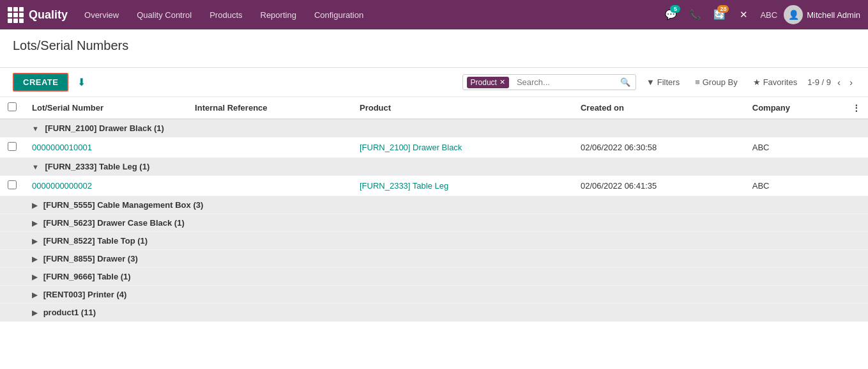 The width and height of the screenshot is (868, 369). What do you see at coordinates (775, 82) in the screenshot?
I see `favorites-button: ★ Favorites` at bounding box center [775, 82].